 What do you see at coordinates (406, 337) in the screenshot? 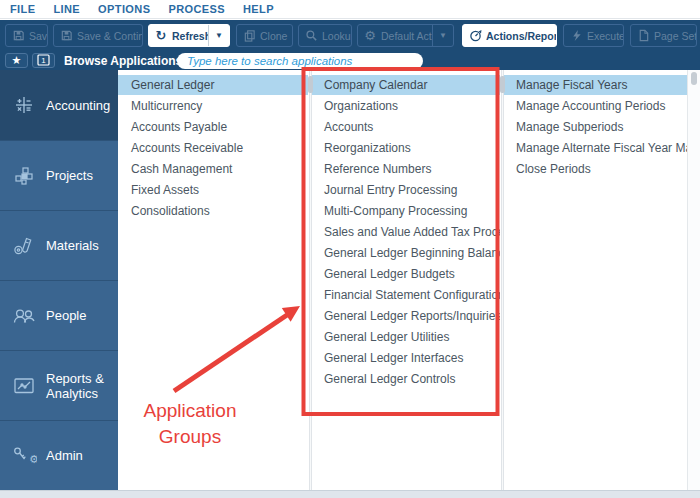
I see `list-item-general-ledger-utilities: General Ledger Utilities` at bounding box center [406, 337].